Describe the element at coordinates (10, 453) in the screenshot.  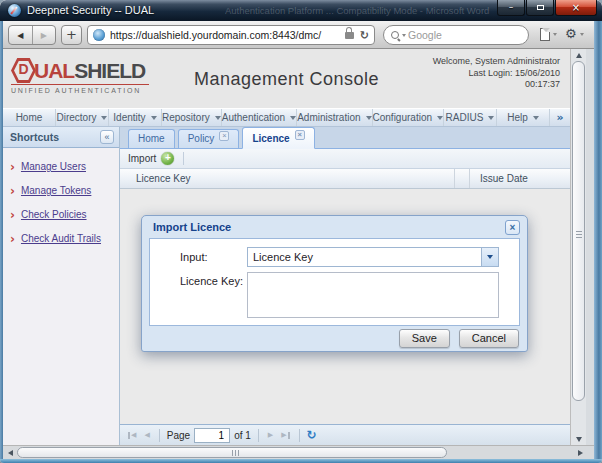
I see `scroll-left-button` at that location.